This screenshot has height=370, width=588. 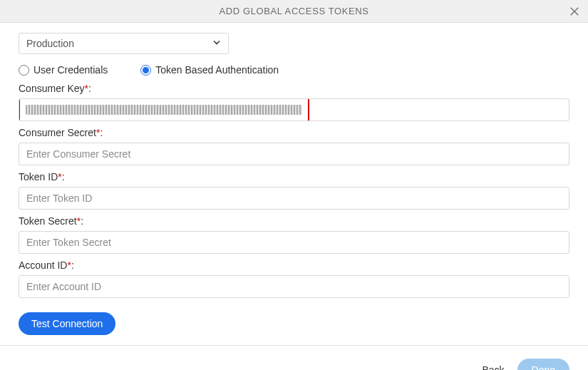 What do you see at coordinates (493, 367) in the screenshot?
I see `back-button: Back` at bounding box center [493, 367].